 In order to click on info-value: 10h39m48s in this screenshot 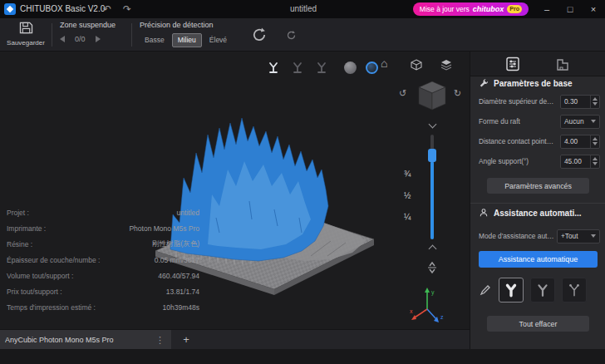, I will do `click(181, 307)`.